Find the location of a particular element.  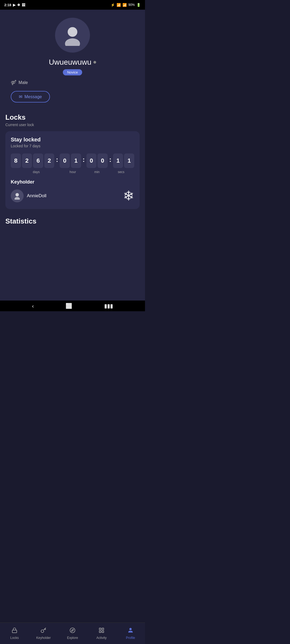

timer-display: 8 2 6 2 : 0 1 : 0 0 : 1 1 is located at coordinates (73, 161).